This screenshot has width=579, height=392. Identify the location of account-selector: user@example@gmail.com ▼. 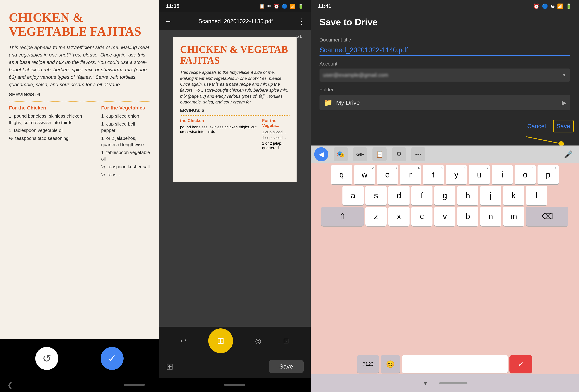
(445, 75).